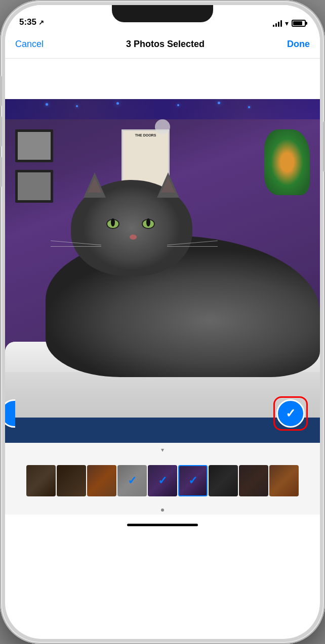 This screenshot has height=644, width=325. What do you see at coordinates (1, 172) in the screenshot?
I see `silent-switch` at bounding box center [1, 172].